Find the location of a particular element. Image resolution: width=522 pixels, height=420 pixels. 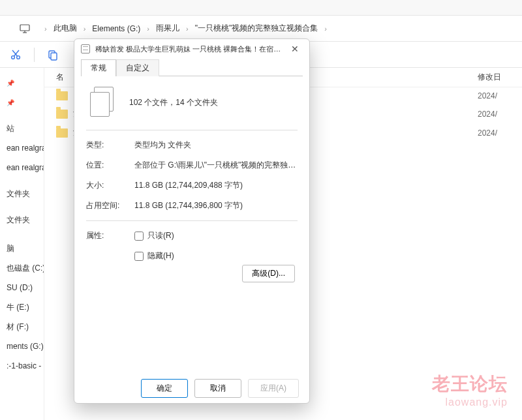

sidebar-item: ments (G:) is located at coordinates (22, 346).